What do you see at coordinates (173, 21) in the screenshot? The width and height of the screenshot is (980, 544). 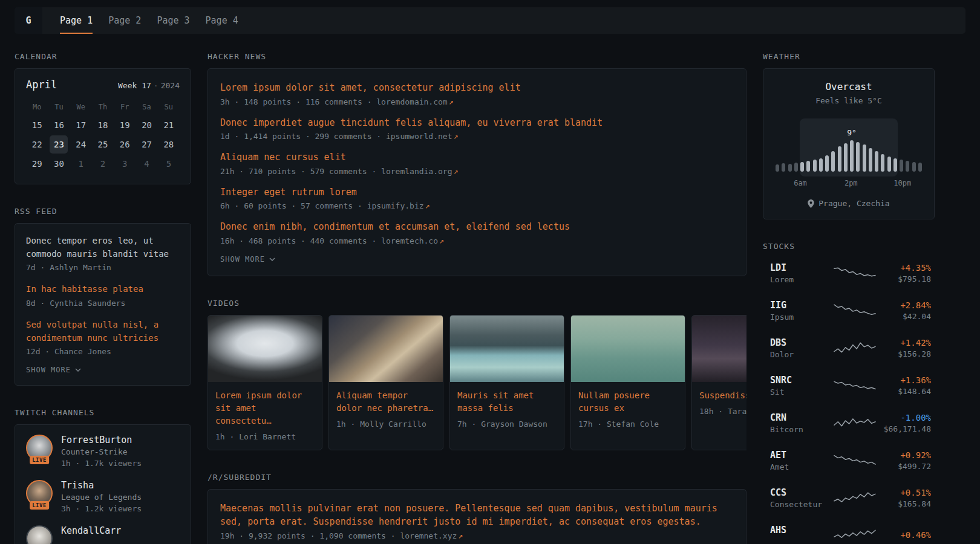 I see `page-tab: Page 3` at bounding box center [173, 21].